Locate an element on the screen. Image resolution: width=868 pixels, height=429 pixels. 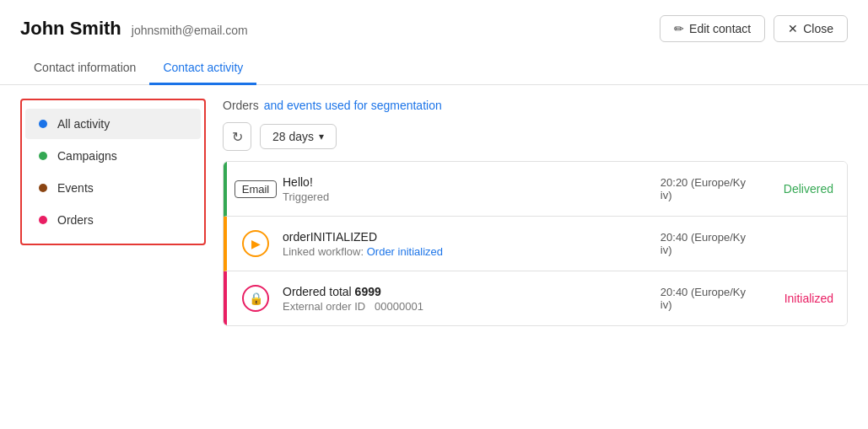
activity-time-total: 20:40 (Europe/Kyiv) is located at coordinates (704, 298).